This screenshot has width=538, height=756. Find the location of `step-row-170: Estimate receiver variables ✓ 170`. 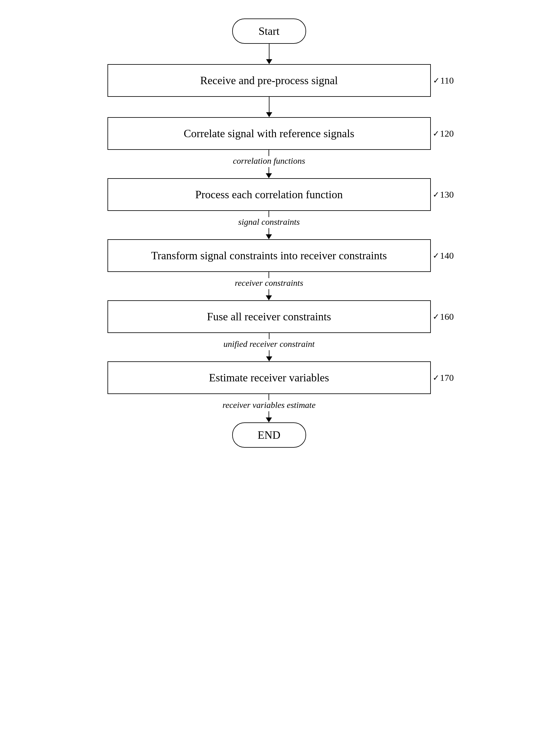

step-row-170: Estimate receiver variables ✓ 170 is located at coordinates (269, 378).